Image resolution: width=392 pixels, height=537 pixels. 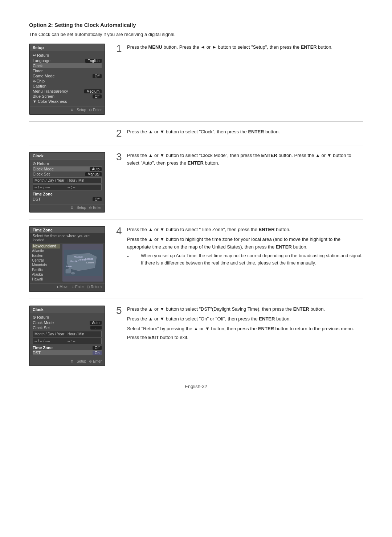 I want to click on page-footer: English-32, so click(x=196, y=387).